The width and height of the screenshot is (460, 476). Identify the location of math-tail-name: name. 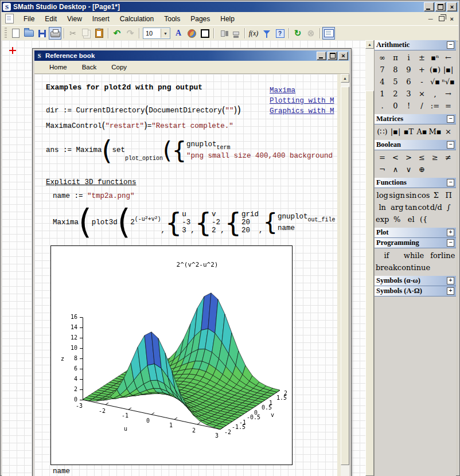
(61, 471).